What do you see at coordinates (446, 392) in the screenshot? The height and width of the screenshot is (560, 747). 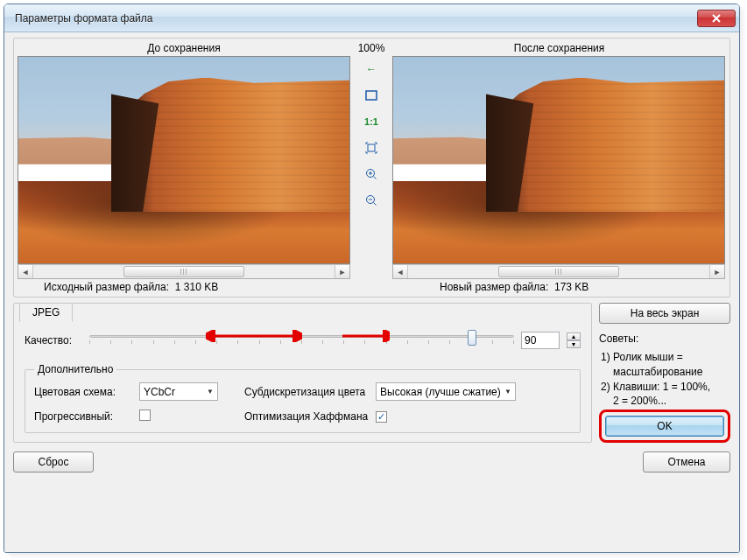 I see `subsampling-dropdown: Высокая (лучше сжатие)▼` at bounding box center [446, 392].